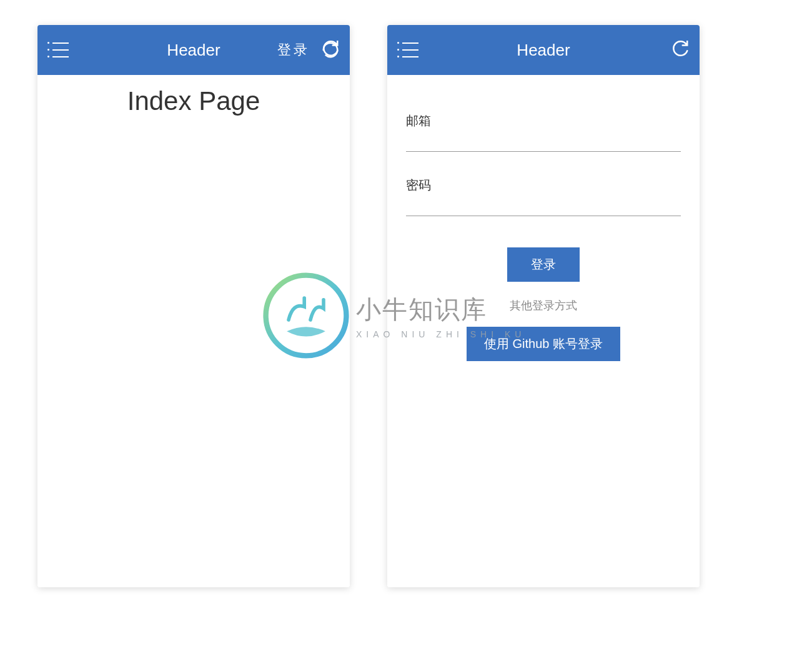  Describe the element at coordinates (543, 121) in the screenshot. I see `email-label: 邮箱` at that location.